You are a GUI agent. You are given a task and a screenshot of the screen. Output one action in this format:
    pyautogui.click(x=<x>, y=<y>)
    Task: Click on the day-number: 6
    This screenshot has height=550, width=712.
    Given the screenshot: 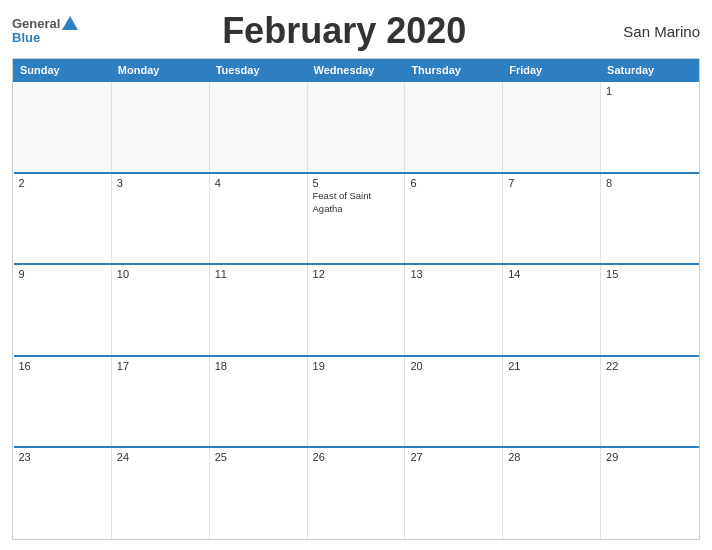 What is the action you would take?
    pyautogui.click(x=454, y=183)
    